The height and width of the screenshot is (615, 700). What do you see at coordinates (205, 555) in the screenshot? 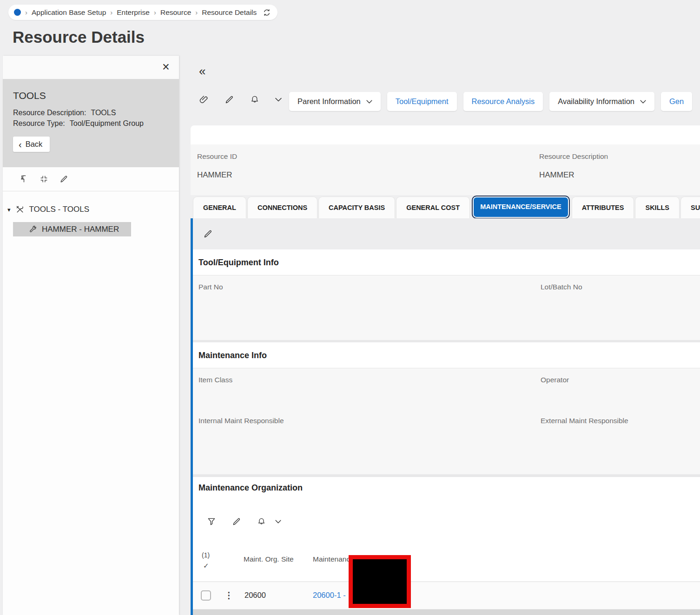
I see `selection-count-badge: (1)` at bounding box center [205, 555].